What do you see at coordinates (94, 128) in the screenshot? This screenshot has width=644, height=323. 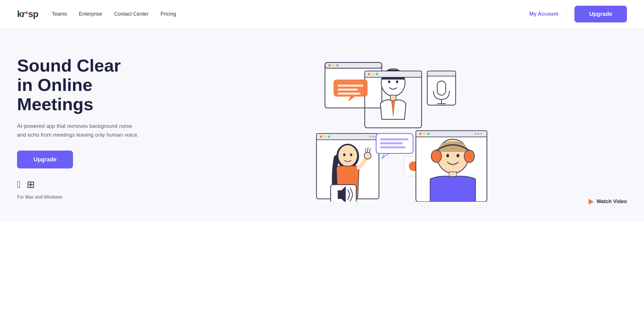 I see `hero-content: Sound Clear in Online Meetings AI-powere…` at bounding box center [94, 128].